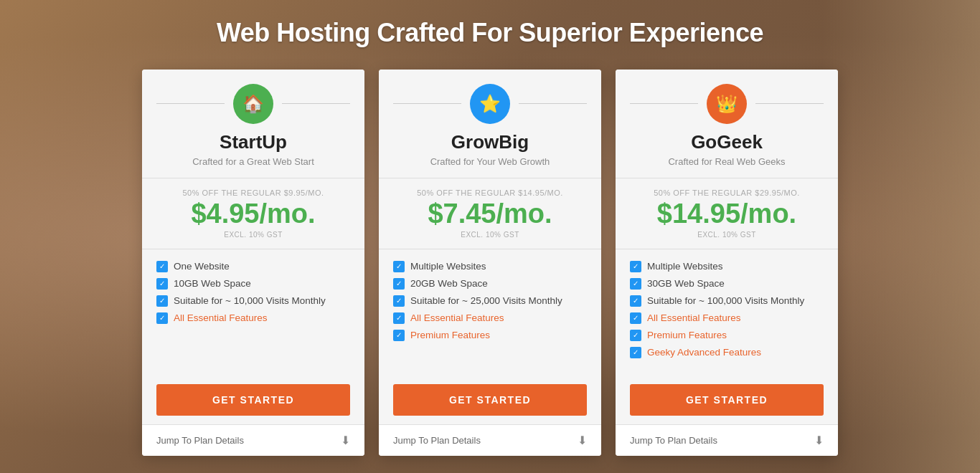 Image resolution: width=980 pixels, height=473 pixels. I want to click on feature-item: ✓ Suitable for ~ 25,000 Visits Monthly, so click(490, 301).